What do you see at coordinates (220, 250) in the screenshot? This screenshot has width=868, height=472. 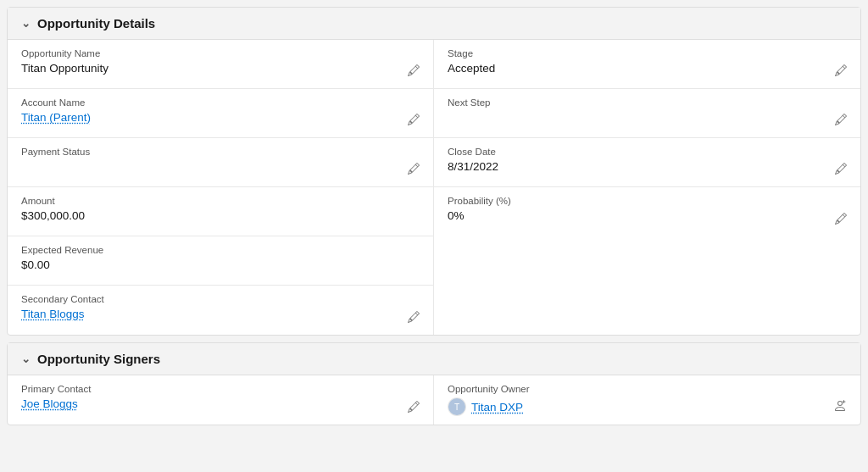 I see `expected-revenue-label: Expected Revenue` at bounding box center [220, 250].